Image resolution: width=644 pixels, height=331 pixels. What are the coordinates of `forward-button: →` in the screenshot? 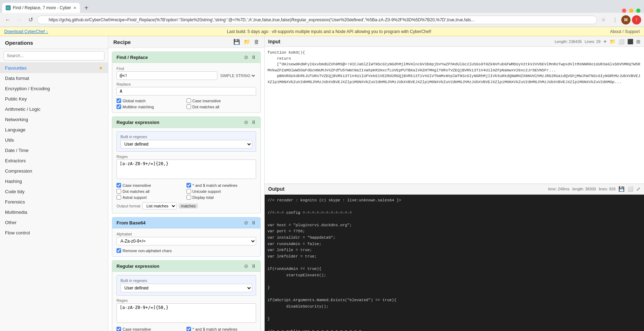 It's located at (19, 20).